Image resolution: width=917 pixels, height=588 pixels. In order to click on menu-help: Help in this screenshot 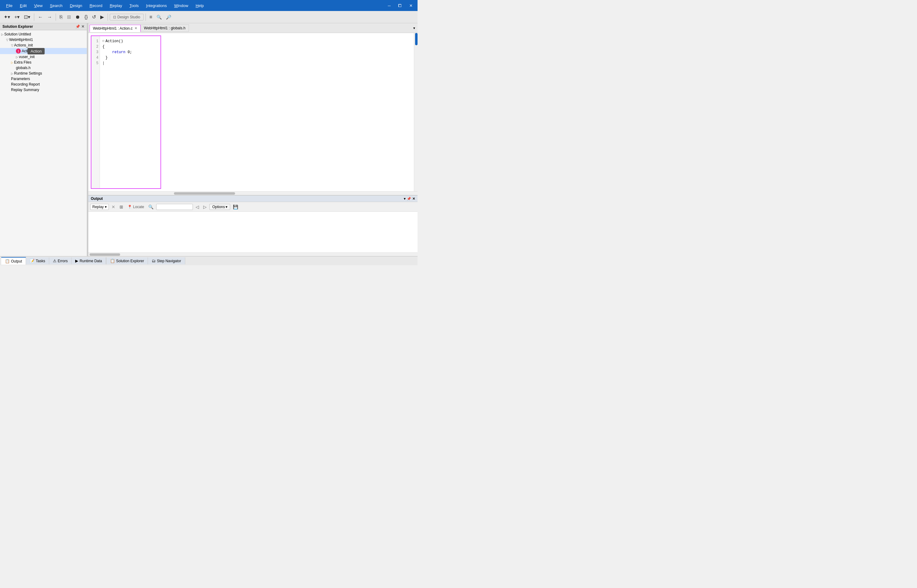, I will do `click(200, 6)`.